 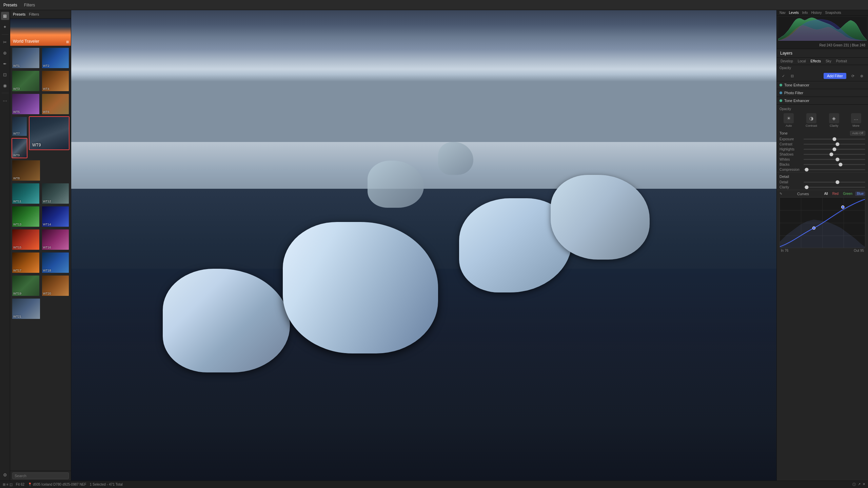 I want to click on preset-wt2: WT2, so click(x=56, y=58).